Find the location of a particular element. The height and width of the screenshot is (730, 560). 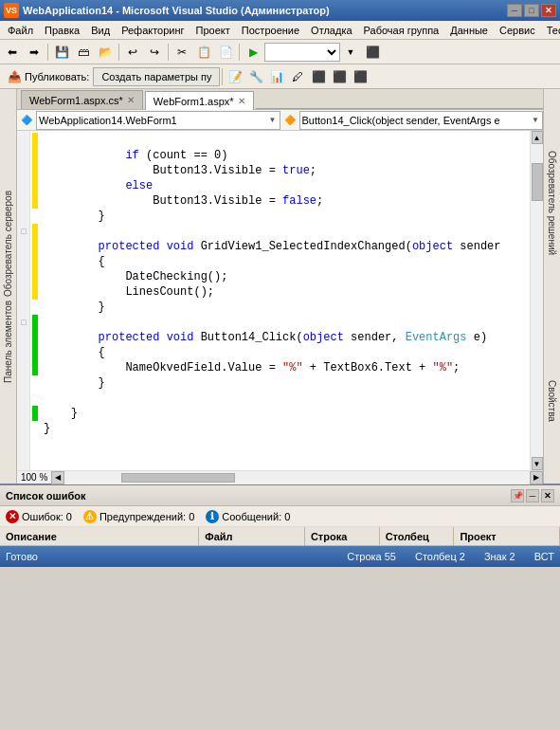

warning-count-item: ⚠ Предупреждений: 0 is located at coordinates (138, 517).